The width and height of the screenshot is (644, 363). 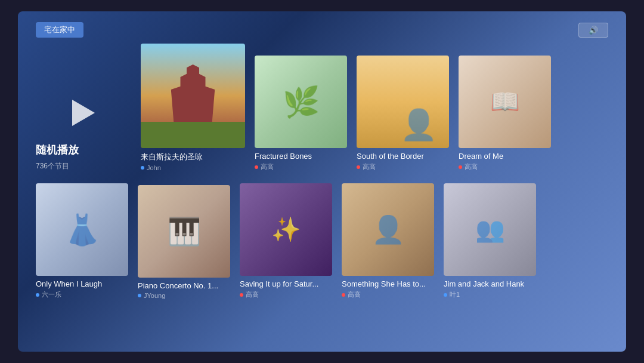 What do you see at coordinates (388, 289) in the screenshot?
I see `album-info-something: Something She Has to... 高高` at bounding box center [388, 289].